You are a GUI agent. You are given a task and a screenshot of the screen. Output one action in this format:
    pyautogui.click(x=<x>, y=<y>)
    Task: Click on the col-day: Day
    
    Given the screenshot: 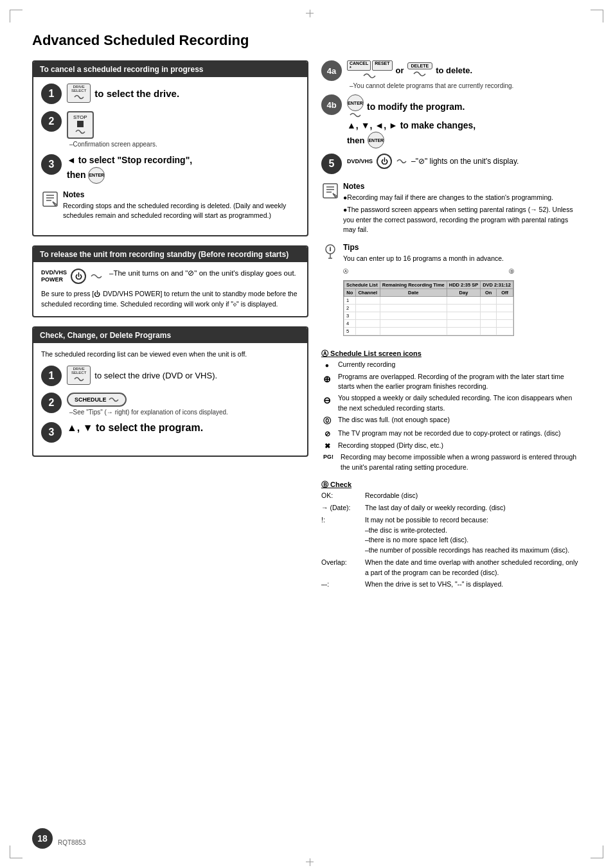 What is the action you would take?
    pyautogui.click(x=463, y=292)
    